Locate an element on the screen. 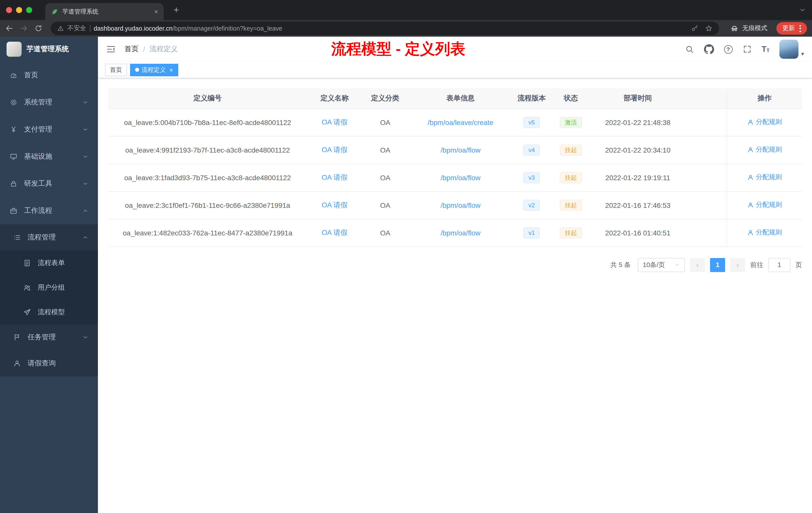 This screenshot has height=513, width=812. address-bar: 不安全 dashboard.yudao.iocoder.cn/bpm/manag… is located at coordinates (385, 28).